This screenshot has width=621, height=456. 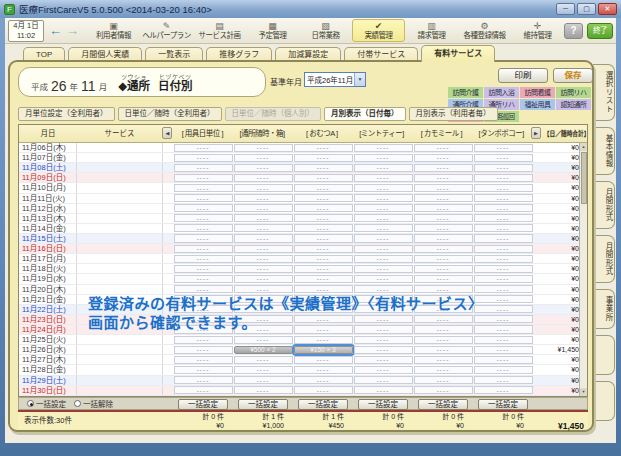 What do you see at coordinates (584, 178) in the screenshot?
I see `scrollbar-thumb` at bounding box center [584, 178].